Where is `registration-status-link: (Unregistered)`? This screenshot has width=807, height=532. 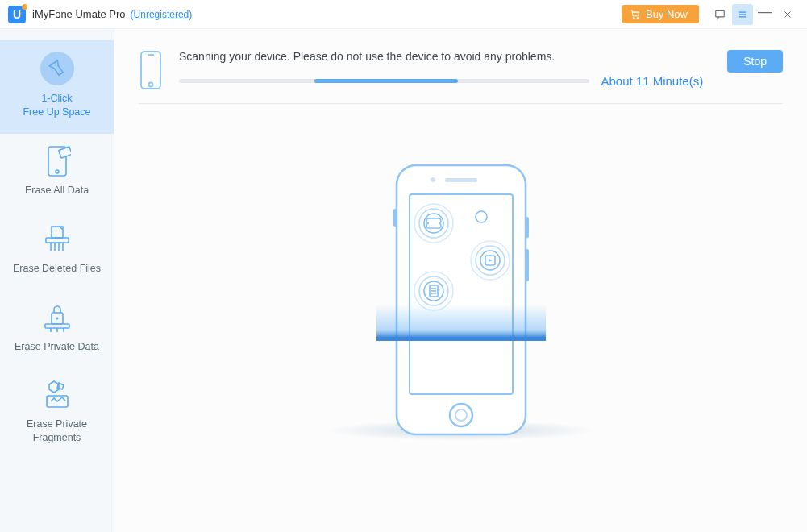 registration-status-link: (Unregistered) is located at coordinates (161, 15).